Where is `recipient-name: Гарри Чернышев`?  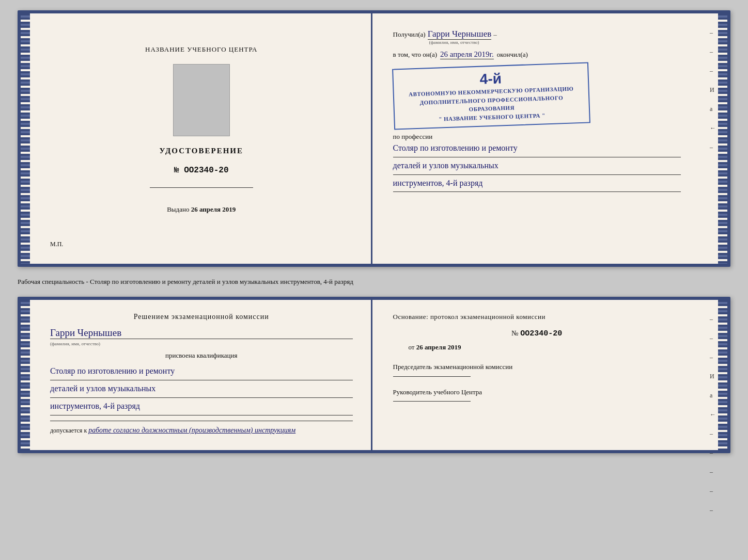 recipient-name: Гарри Чернышев is located at coordinates (460, 34).